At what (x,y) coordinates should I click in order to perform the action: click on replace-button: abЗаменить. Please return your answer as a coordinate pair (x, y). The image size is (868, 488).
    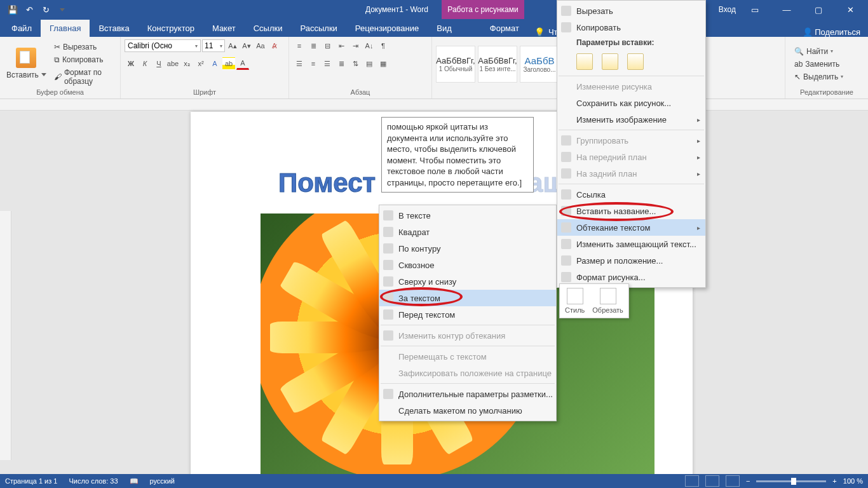
    Looking at the image, I should click on (818, 64).